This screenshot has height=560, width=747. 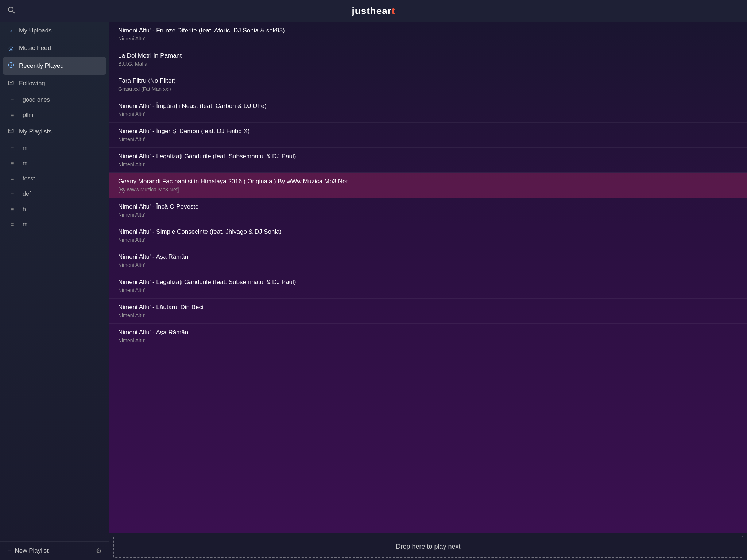 I want to click on drop-zone: Drop here to play next, so click(x=428, y=547).